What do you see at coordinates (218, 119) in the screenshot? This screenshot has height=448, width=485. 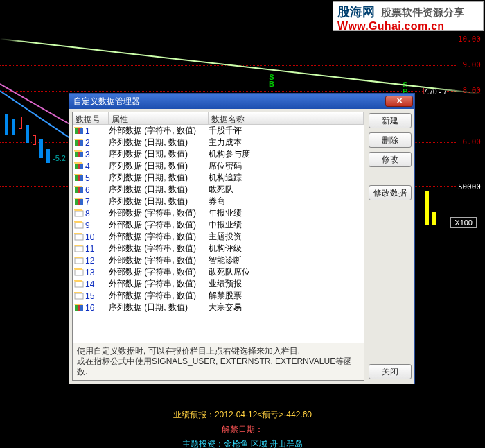 I see `list-header: 数据号 属性 数据名称` at bounding box center [218, 119].